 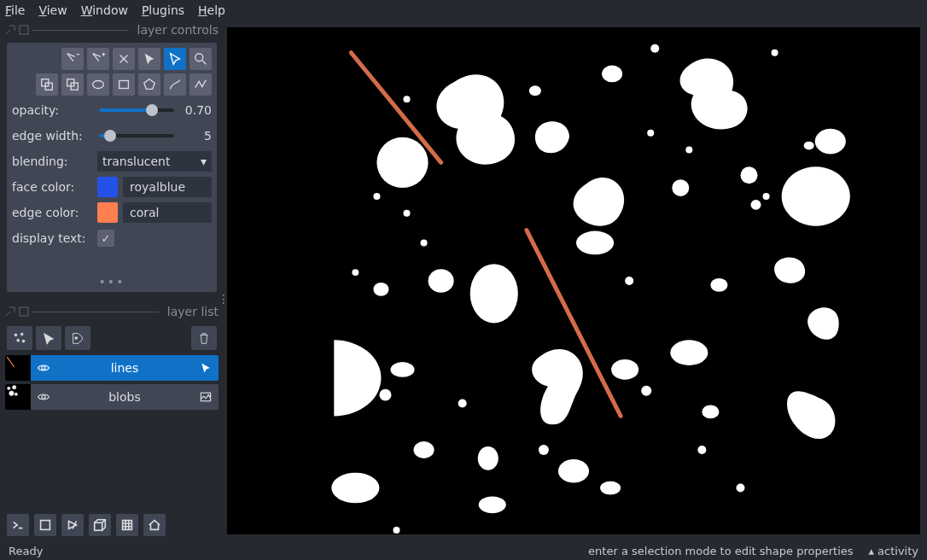 I want to click on layer-list-title: layer list, so click(x=190, y=312).